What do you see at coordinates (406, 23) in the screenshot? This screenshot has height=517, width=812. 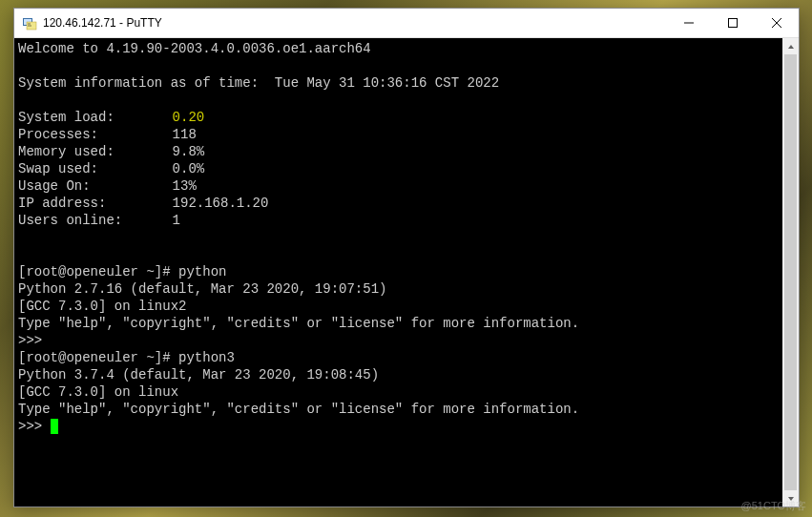 I see `titlebar: 120.46.142.71 - PuTTY` at bounding box center [406, 23].